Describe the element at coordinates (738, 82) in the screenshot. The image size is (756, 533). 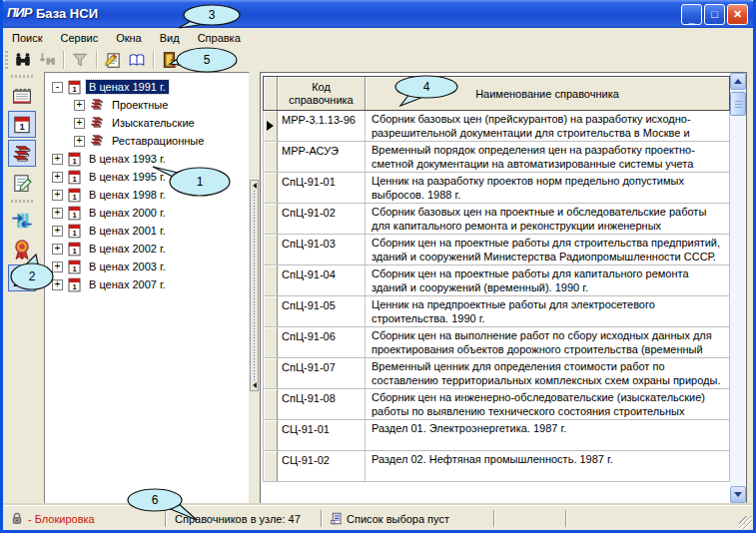
I see `scroll-up-button` at that location.